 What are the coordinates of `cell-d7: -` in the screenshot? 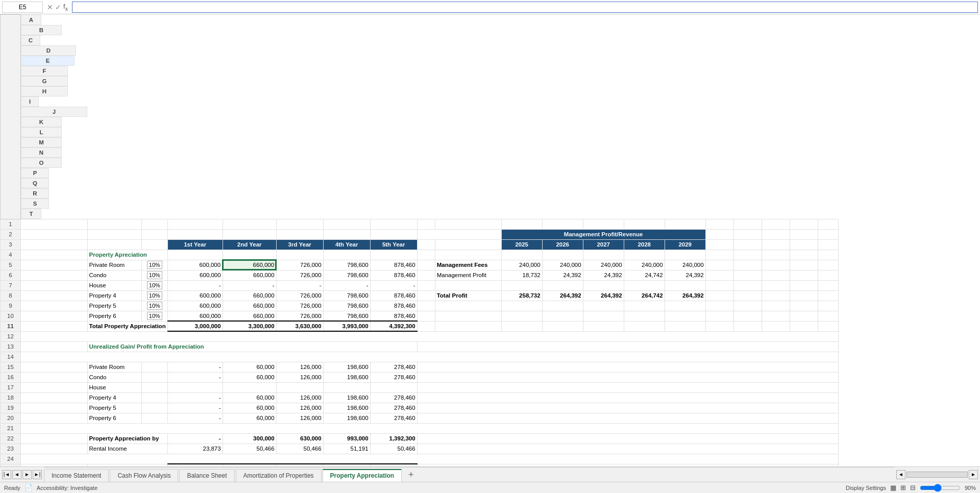 It's located at (195, 285).